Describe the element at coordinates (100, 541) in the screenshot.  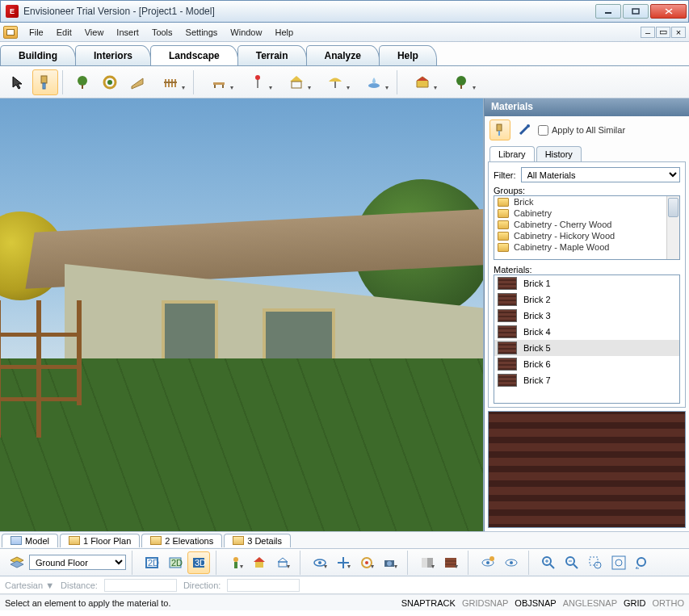
I see `view-tab-1-floor-plan: 1 Floor Plan` at that location.